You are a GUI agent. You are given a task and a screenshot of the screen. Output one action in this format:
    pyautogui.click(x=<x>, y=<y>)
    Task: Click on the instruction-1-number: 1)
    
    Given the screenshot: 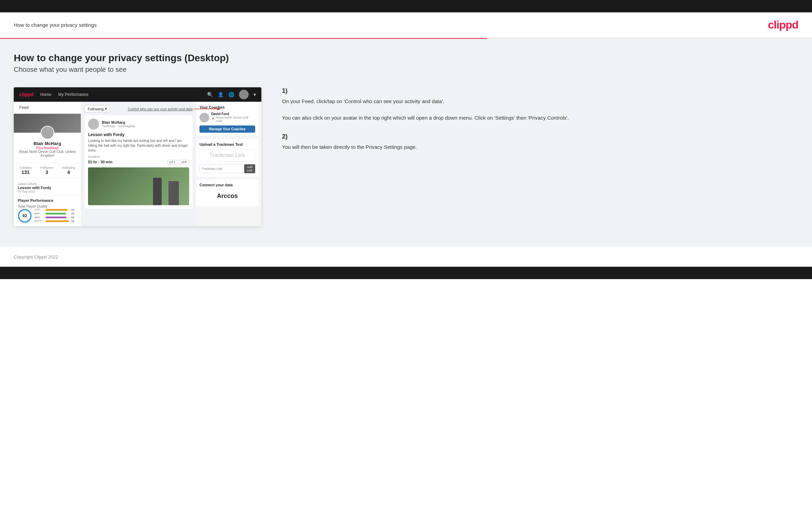 What is the action you would take?
    pyautogui.click(x=537, y=91)
    